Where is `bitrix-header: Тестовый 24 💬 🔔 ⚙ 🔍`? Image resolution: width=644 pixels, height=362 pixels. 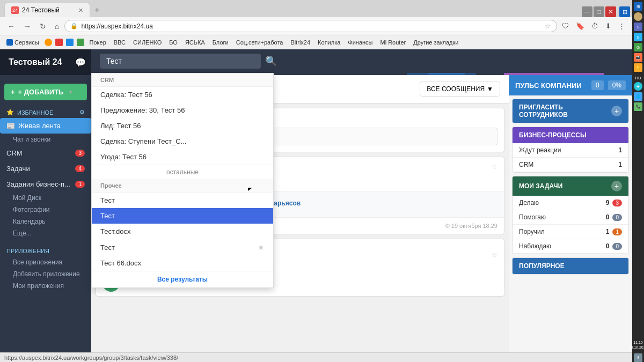 bitrix-header: Тестовый 24 💬 🔔 ⚙ 🔍 is located at coordinates (316, 62).